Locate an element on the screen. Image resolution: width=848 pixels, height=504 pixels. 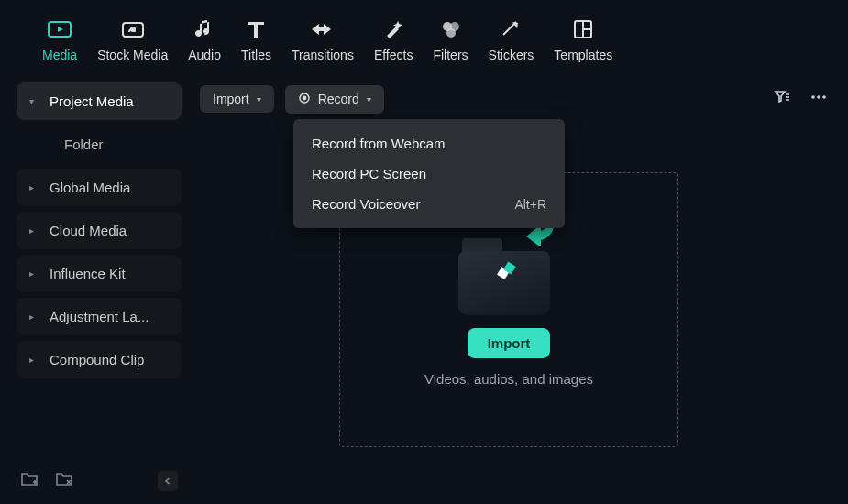
tab-media-label: Media is located at coordinates (60, 55).